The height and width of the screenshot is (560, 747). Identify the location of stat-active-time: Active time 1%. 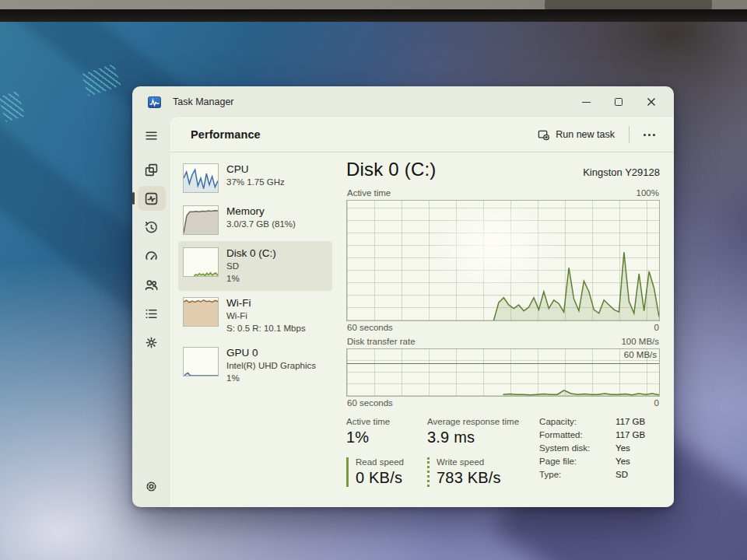
(375, 432).